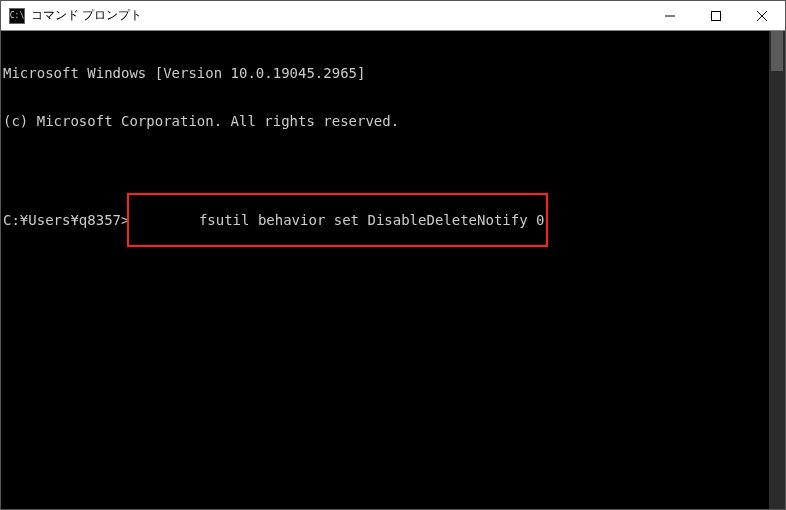 This screenshot has width=786, height=510. What do you see at coordinates (372, 220) in the screenshot?
I see `command-text: fsutil behavior set DisableDeleteNotify …` at bounding box center [372, 220].